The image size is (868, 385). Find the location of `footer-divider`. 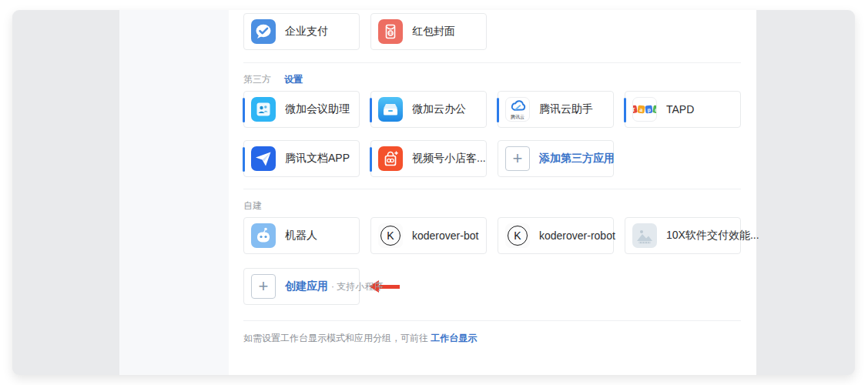

footer-divider is located at coordinates (492, 320).